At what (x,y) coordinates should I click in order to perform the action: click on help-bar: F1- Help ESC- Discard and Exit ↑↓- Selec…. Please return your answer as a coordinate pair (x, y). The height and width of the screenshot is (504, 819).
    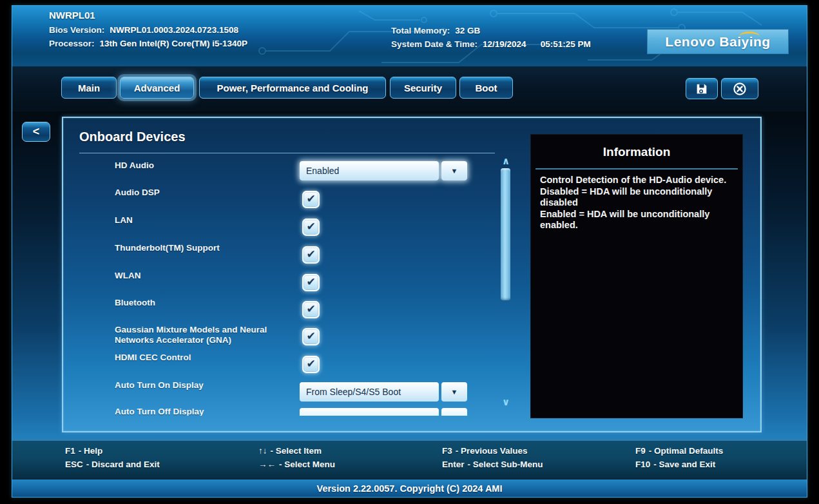
    Looking at the image, I should click on (410, 460).